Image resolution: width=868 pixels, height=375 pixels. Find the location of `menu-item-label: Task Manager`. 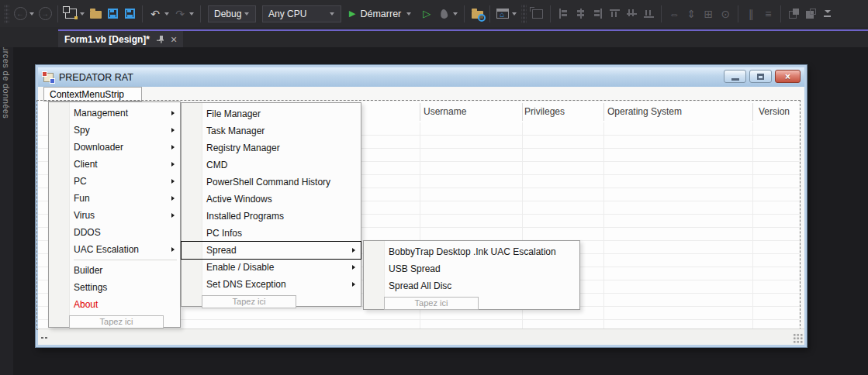

menu-item-label: Task Manager is located at coordinates (236, 131).